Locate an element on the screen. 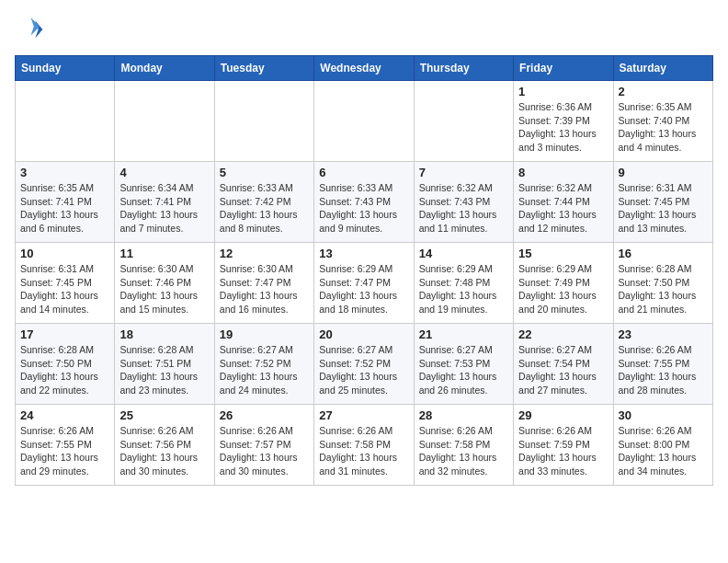  calendar-cell: 27Sunrise: 6:26 AM Sunset: 7:58 PM Dayli… is located at coordinates (364, 445).